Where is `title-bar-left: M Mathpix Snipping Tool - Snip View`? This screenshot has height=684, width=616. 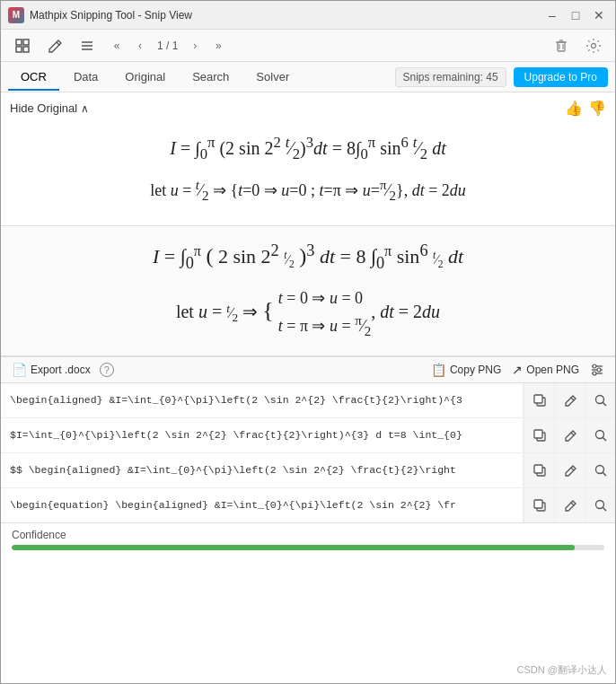 title-bar-left: M Mathpix Snipping Tool - Snip View is located at coordinates (101, 15).